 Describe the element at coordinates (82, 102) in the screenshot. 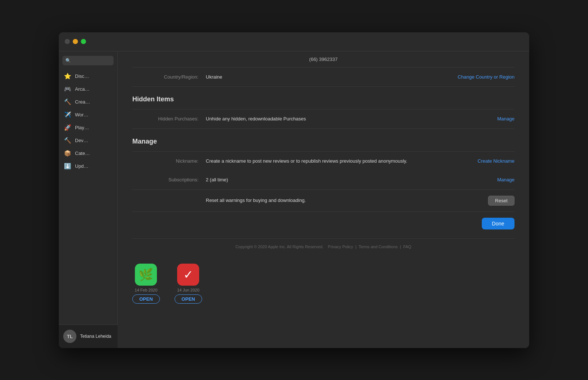

I see `sidebar-item-label: Crea…` at that location.